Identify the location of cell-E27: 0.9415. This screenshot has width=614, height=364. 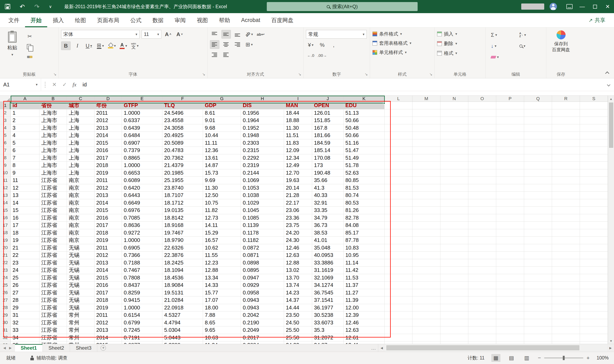
(142, 300).